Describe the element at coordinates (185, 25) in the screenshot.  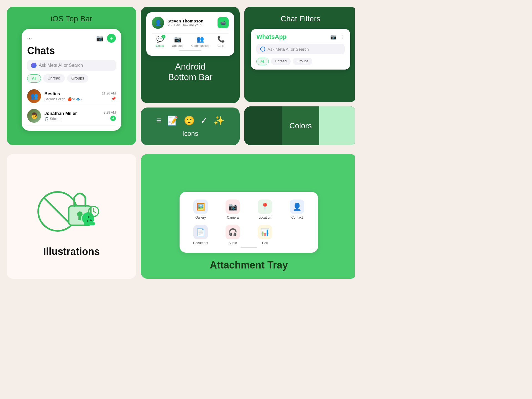
I see `android-contact-status: ✓✓ Hey! How are you?` at that location.